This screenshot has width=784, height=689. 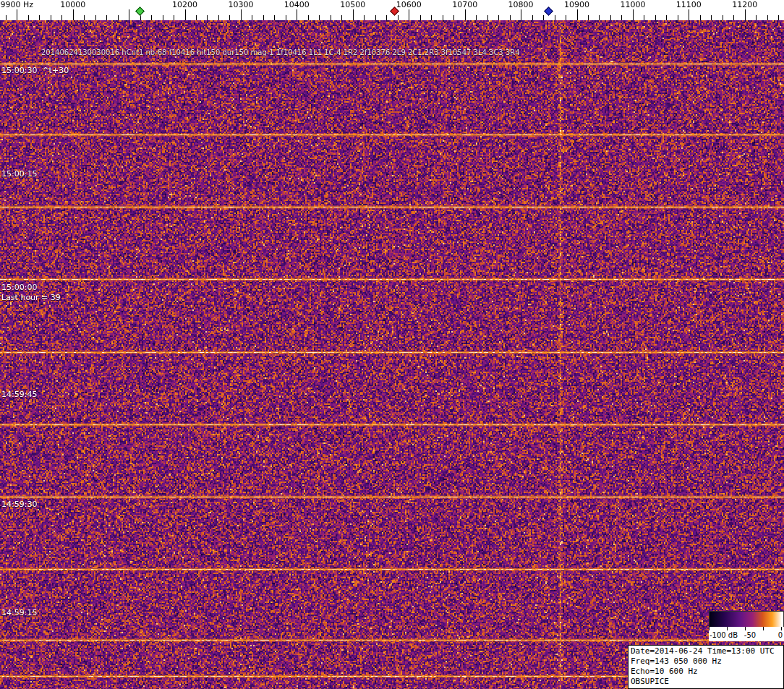 What do you see at coordinates (19, 505) in the screenshot?
I see `time-label: 14:59:30` at bounding box center [19, 505].